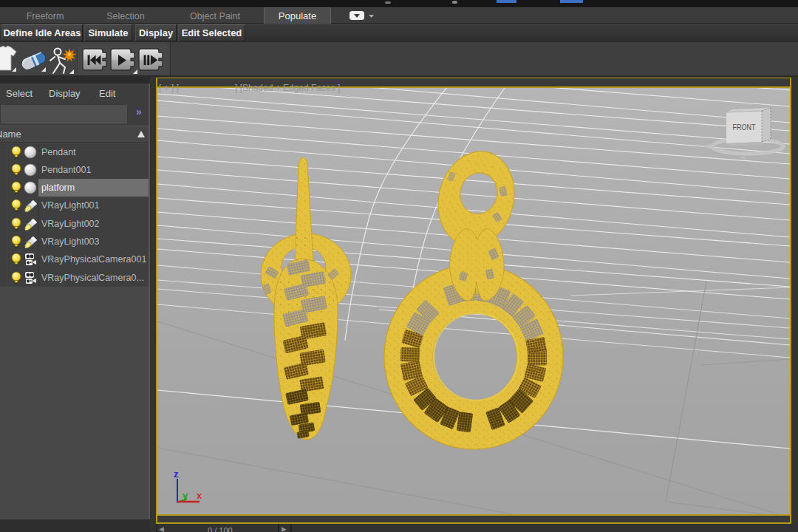  Describe the element at coordinates (745, 128) in the screenshot. I see `svg-text: FRONT` at that location.